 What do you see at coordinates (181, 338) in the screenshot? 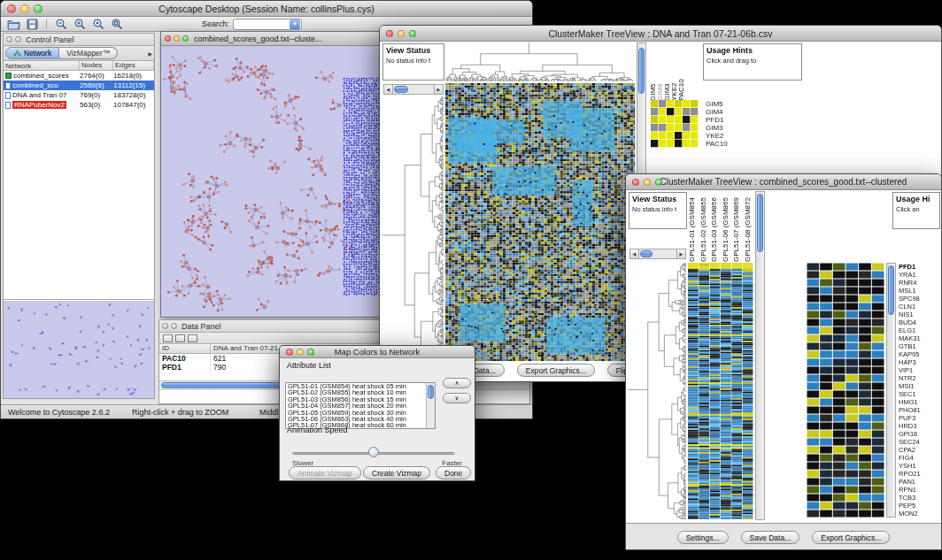
I see `column-select-icon` at bounding box center [181, 338].